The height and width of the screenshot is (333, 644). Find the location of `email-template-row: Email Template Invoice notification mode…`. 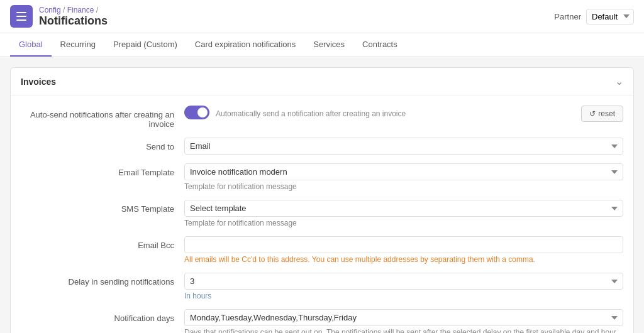

email-template-row: Email Template Invoice notification mode… is located at coordinates (322, 177).